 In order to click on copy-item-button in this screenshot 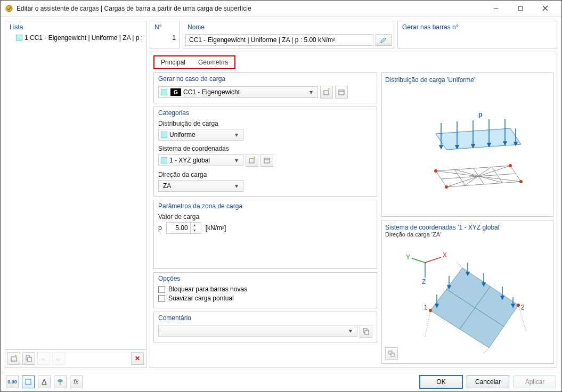, I will do `click(29, 358)`.